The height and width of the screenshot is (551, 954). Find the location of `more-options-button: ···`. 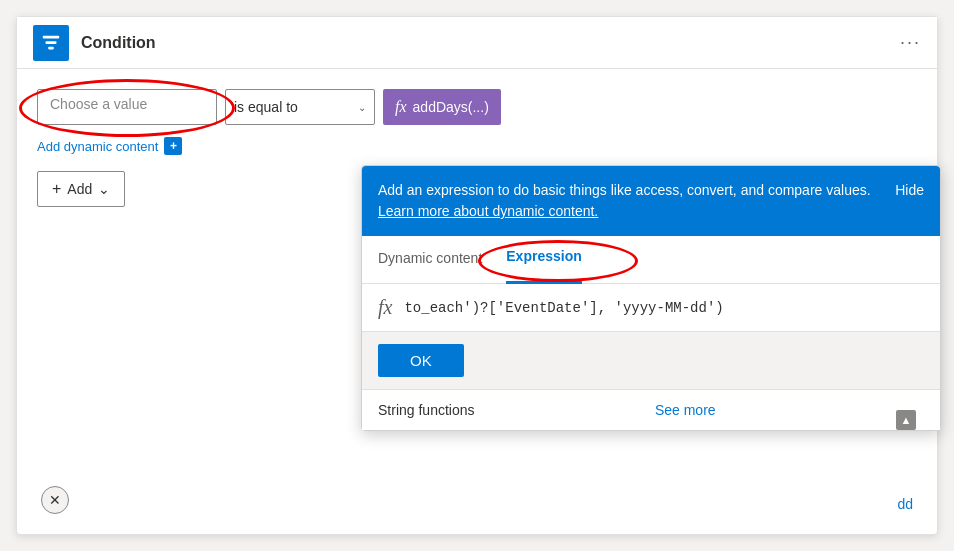

more-options-button: ··· is located at coordinates (910, 42).